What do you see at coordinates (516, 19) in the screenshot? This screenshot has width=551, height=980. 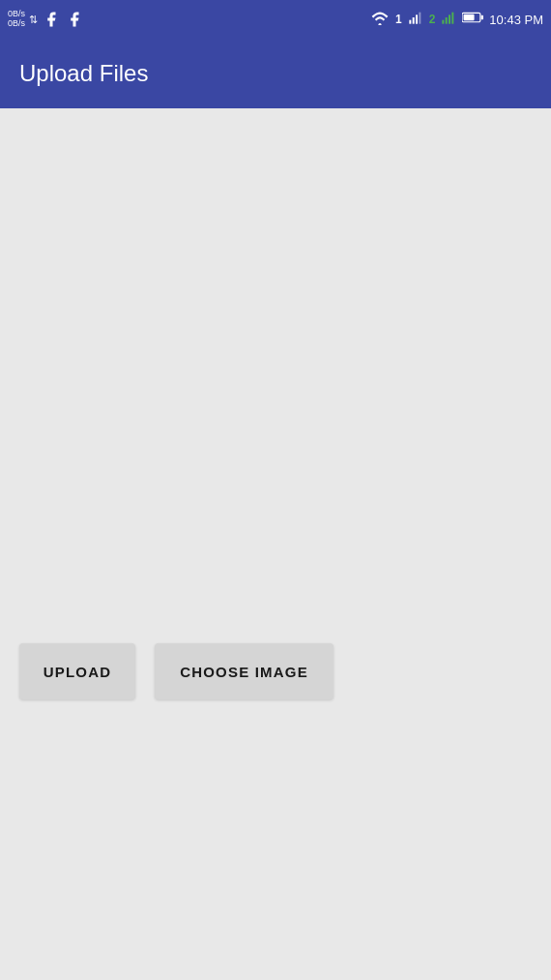 I see `time-display: 10:43 PM` at bounding box center [516, 19].